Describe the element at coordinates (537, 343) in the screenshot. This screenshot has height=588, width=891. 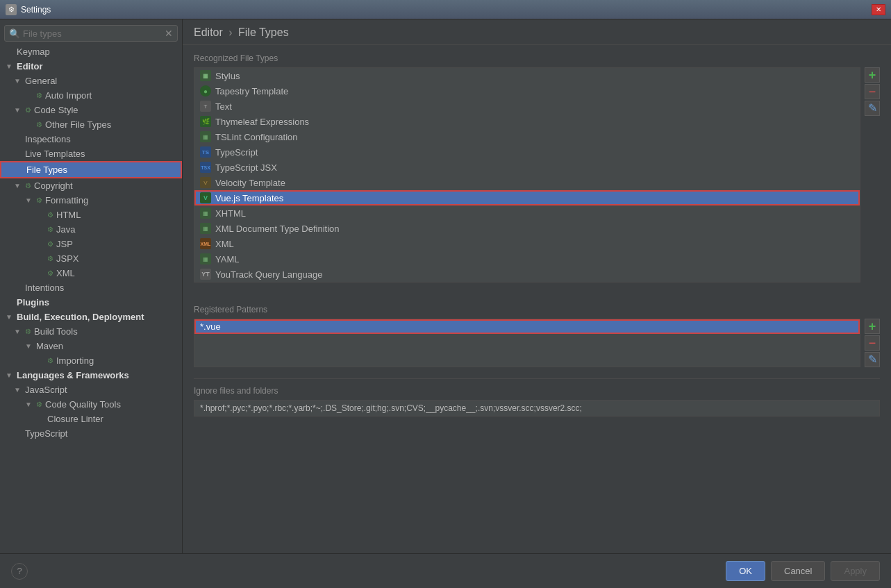
I see `registered-section: *.vue + − ✎` at that location.